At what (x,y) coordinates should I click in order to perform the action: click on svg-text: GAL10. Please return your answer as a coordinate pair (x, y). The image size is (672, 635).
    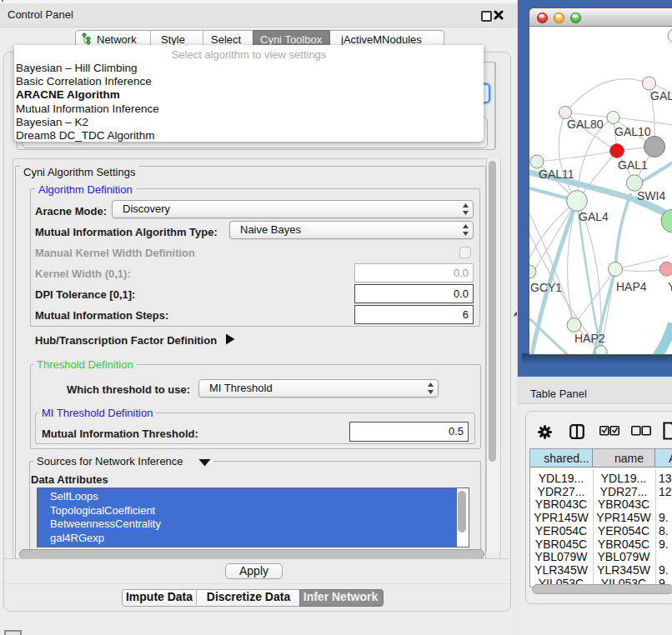
    Looking at the image, I should click on (633, 132).